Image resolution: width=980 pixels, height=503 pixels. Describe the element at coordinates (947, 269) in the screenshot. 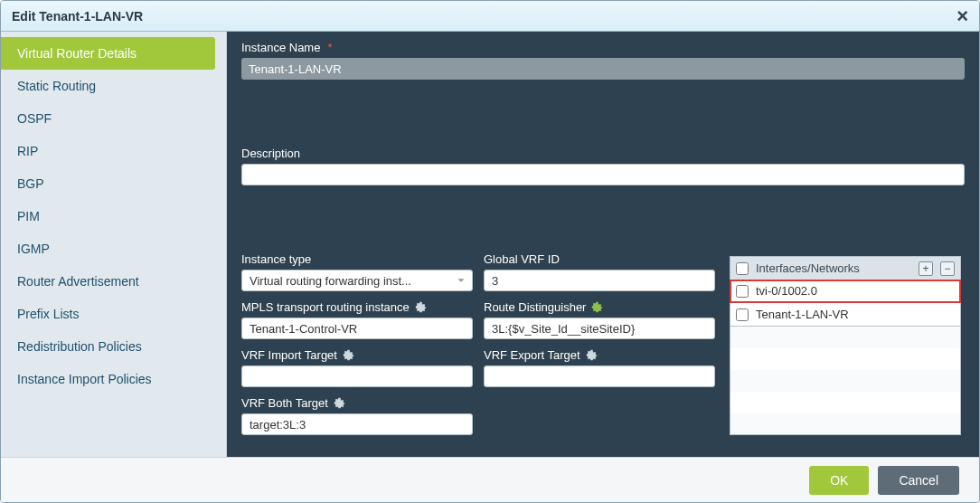

I see `remove-interface-button: −` at that location.